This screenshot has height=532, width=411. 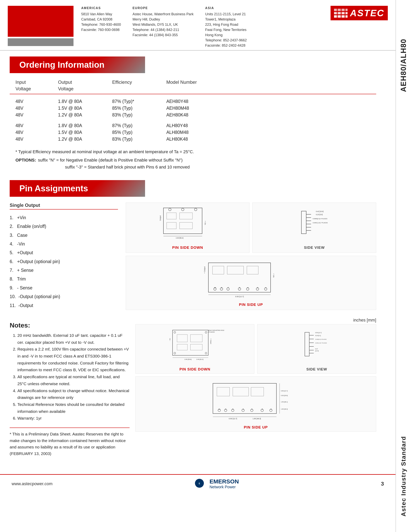 What do you see at coordinates (215, 287) in the screenshot?
I see `svg-text: 10` at bounding box center [215, 287].